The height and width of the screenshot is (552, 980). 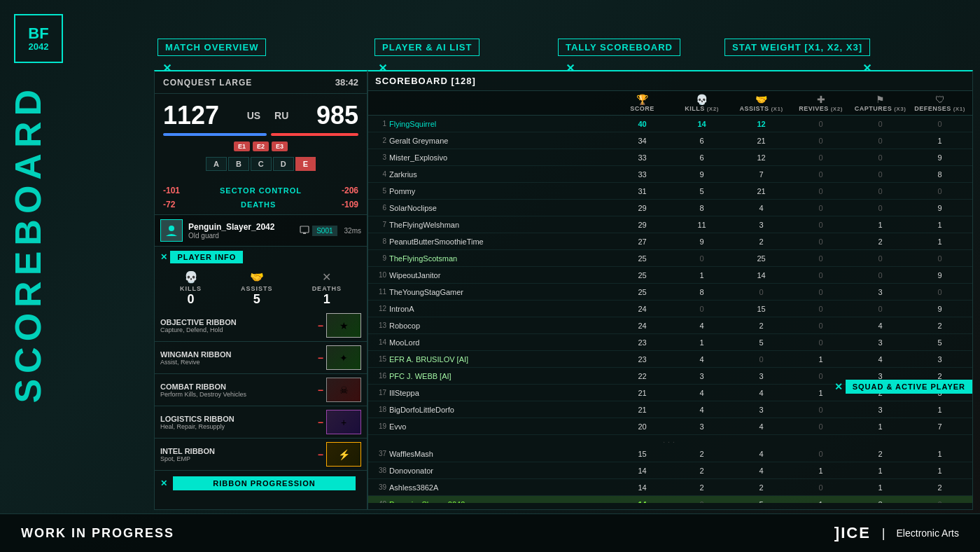 I want to click on table-row: 13 Robocop 24 4 2 0 4 2, so click(x=671, y=326).